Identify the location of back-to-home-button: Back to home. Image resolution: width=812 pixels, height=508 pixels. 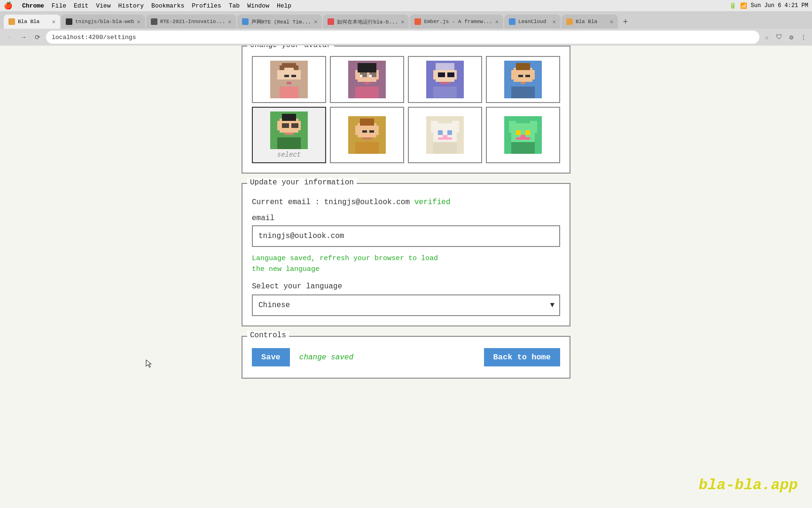
(522, 357).